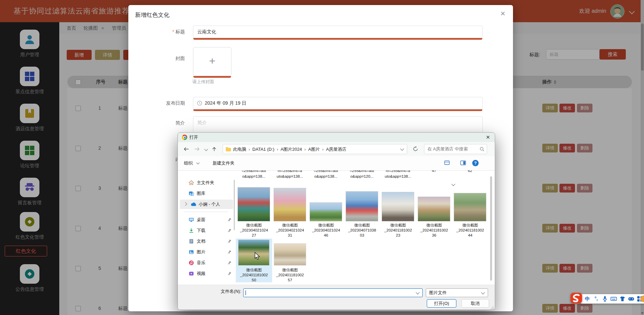  I want to click on view-mode-icon, so click(447, 163).